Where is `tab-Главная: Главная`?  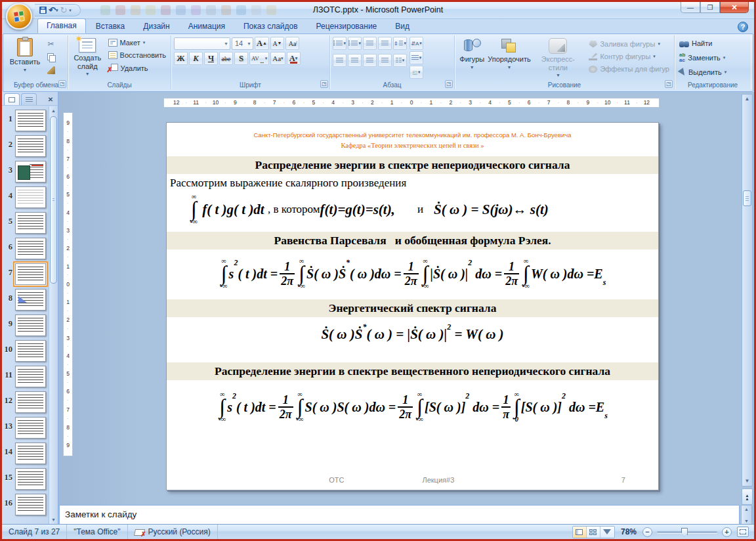
tab-Главная: Главная is located at coordinates (62, 26).